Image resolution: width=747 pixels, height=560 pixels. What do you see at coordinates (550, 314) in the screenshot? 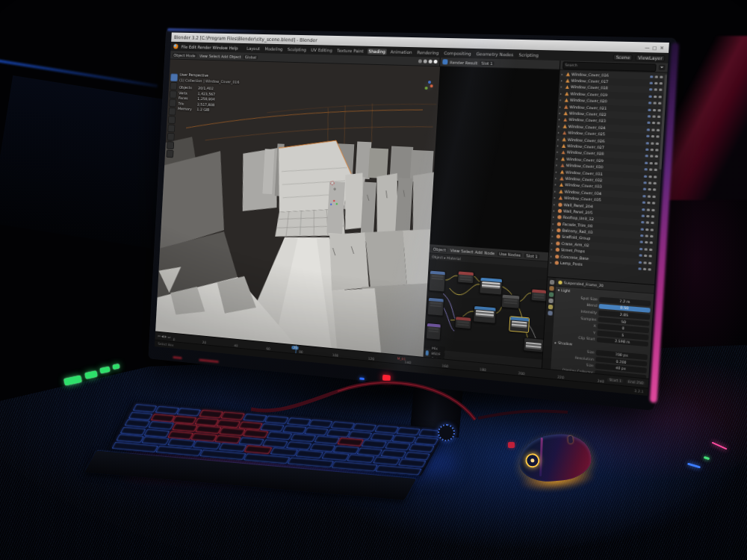
I see `constraints-props-tab-icon` at bounding box center [550, 314].